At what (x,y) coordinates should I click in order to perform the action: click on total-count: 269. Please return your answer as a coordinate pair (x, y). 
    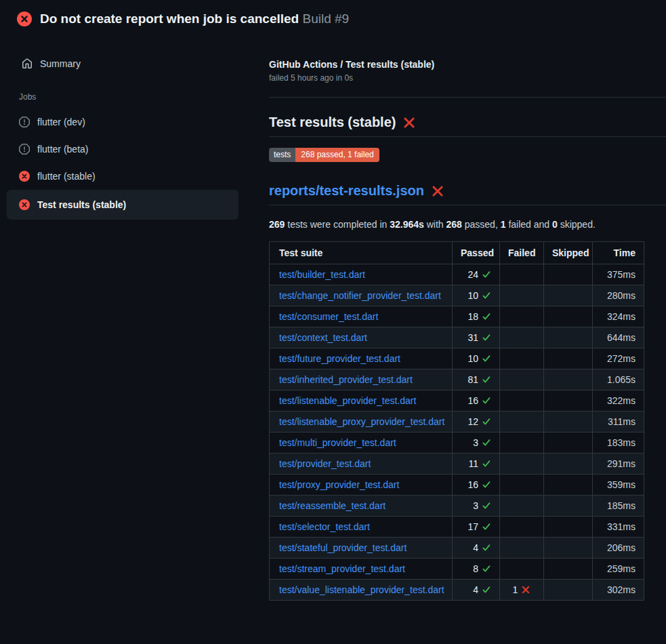
    Looking at the image, I should click on (276, 224).